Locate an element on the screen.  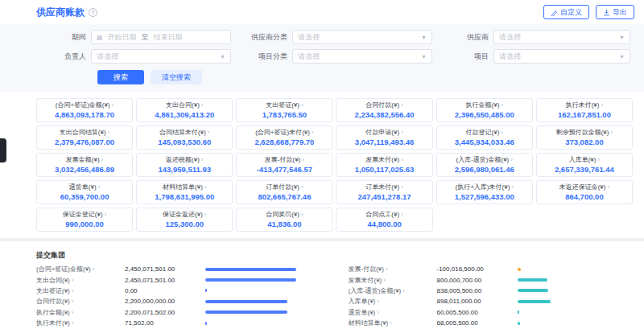
metric-row: 支出合同(¥) › 2,450,071,501.00 is located at coordinates (179, 280).